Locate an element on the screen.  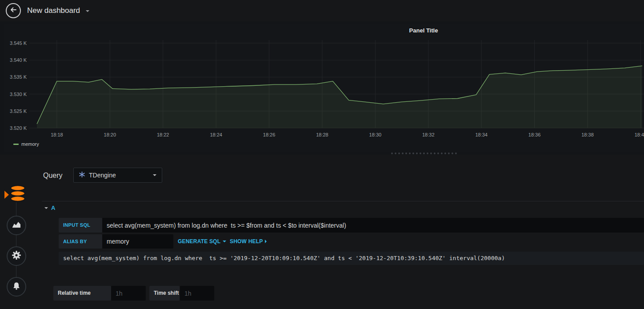
top-nav: New dashboard is located at coordinates (322, 11).